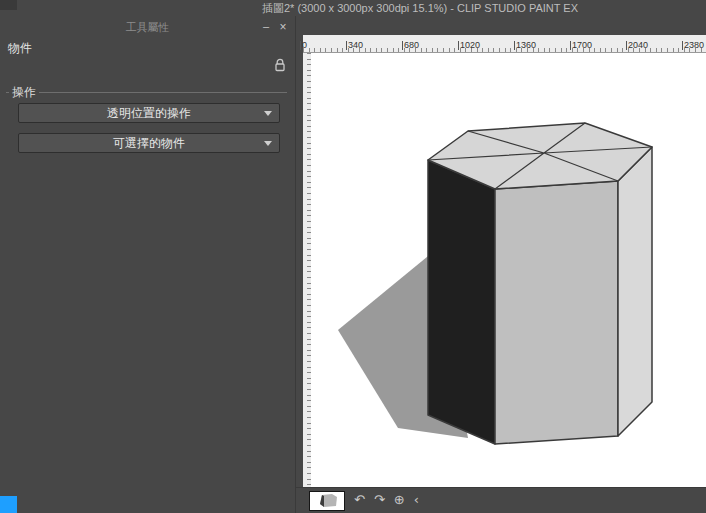 The width and height of the screenshot is (706, 513). What do you see at coordinates (304, 46) in the screenshot?
I see `ruler-label: 0` at bounding box center [304, 46].